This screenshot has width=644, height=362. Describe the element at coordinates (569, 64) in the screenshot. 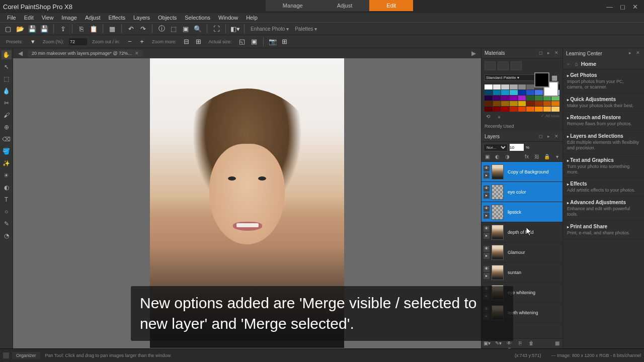

I see `back-icon: ←` at that location.